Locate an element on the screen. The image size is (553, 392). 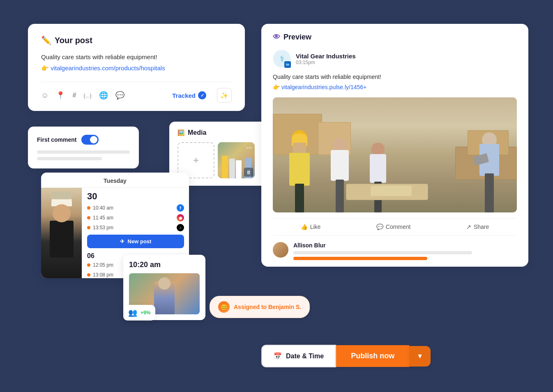
media-title: 🖼️ Media is located at coordinates (220, 133).